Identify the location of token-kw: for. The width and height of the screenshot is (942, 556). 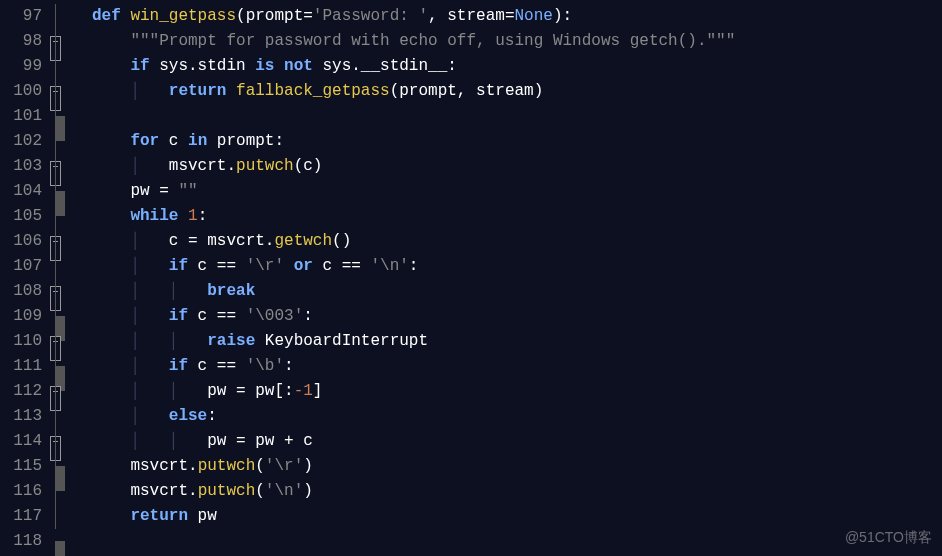
(144, 141).